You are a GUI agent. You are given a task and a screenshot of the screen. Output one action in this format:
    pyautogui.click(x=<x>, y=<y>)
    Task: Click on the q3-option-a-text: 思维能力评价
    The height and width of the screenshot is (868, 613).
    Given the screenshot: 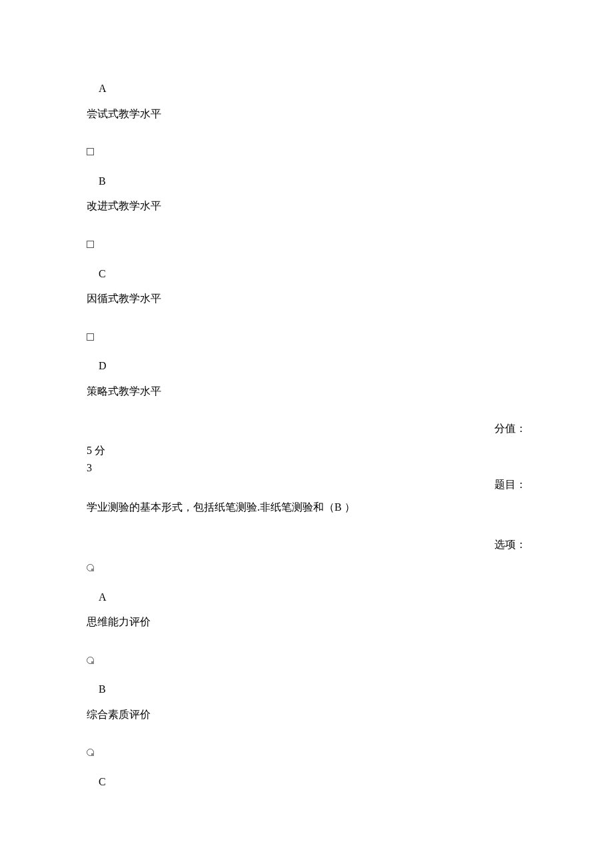 What is the action you would take?
    pyautogui.click(x=306, y=622)
    